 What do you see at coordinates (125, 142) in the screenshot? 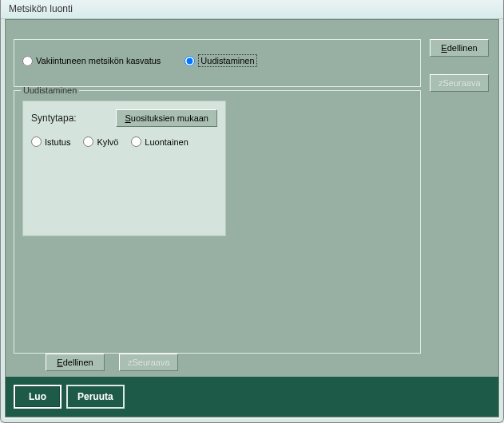
I see `syntytapa-options: Istutus Kylvö Luontainen` at bounding box center [125, 142].